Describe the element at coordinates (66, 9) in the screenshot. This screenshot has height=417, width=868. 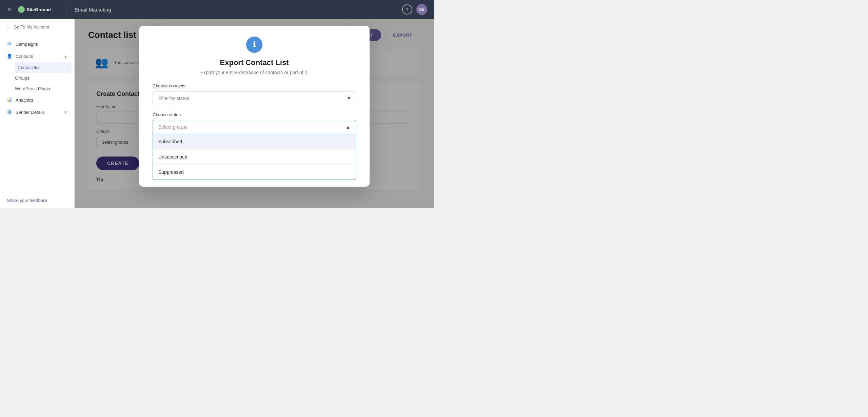
I see `topbar-divider` at that location.